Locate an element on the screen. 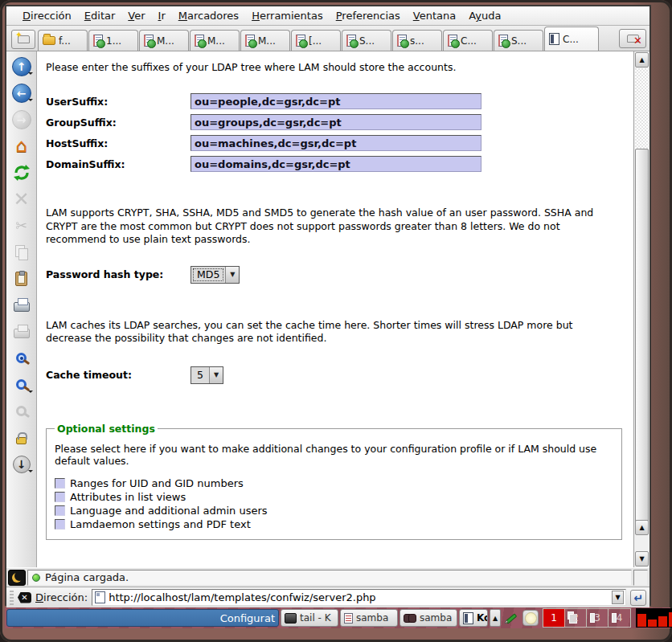  tab-folder: f... is located at coordinates (63, 40).